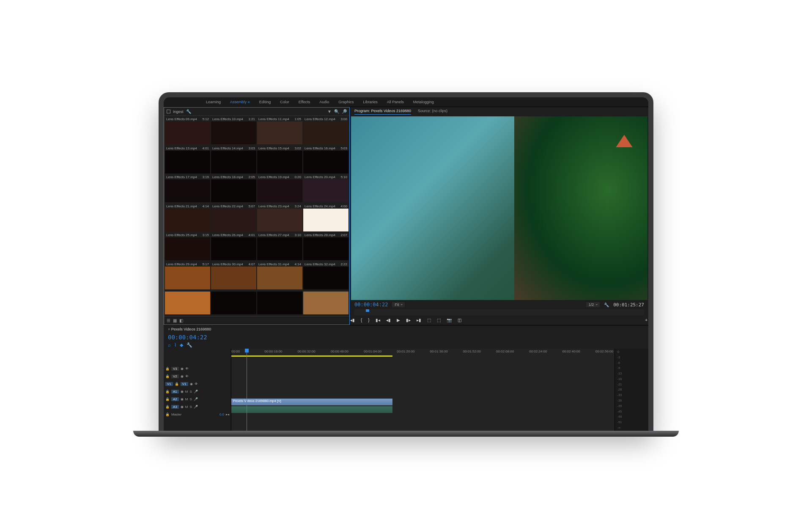  What do you see at coordinates (312, 410) in the screenshot?
I see `audio-clip` at bounding box center [312, 410].